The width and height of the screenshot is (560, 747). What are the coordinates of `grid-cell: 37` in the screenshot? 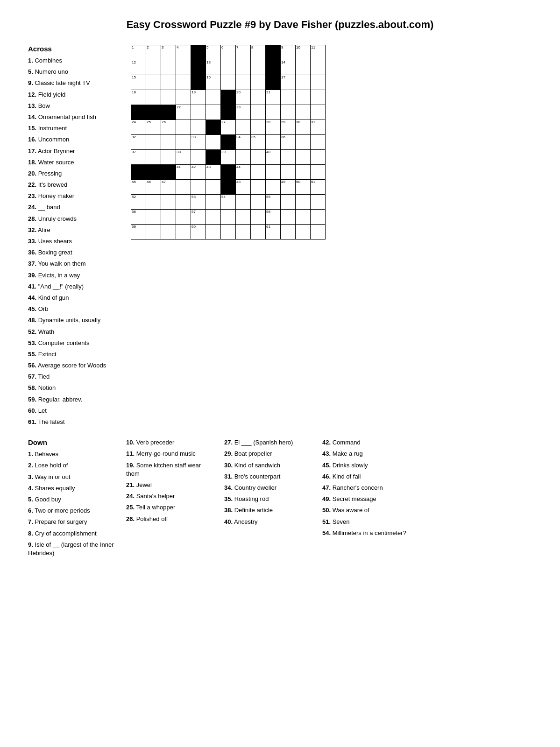 It's located at (139, 157).